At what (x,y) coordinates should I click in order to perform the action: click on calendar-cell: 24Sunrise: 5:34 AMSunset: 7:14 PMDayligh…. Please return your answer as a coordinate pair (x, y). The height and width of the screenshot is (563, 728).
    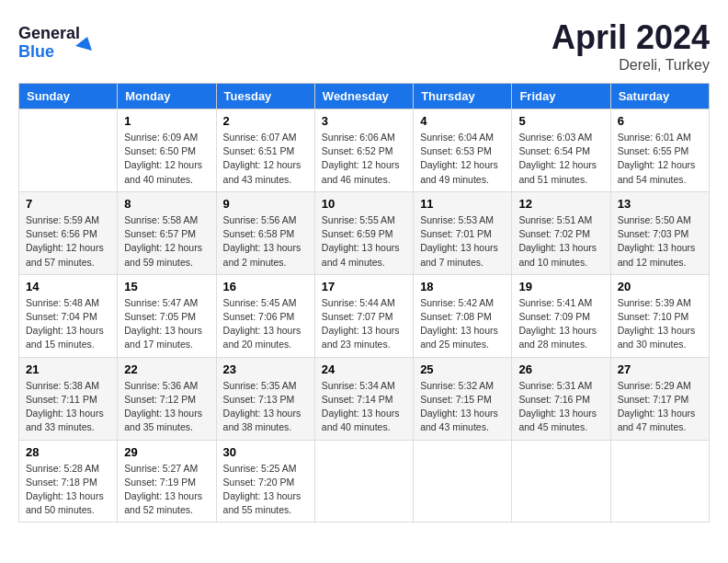
    Looking at the image, I should click on (364, 398).